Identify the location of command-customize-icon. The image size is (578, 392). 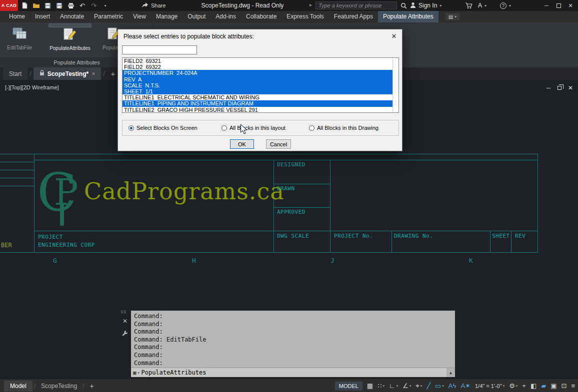
(125, 334).